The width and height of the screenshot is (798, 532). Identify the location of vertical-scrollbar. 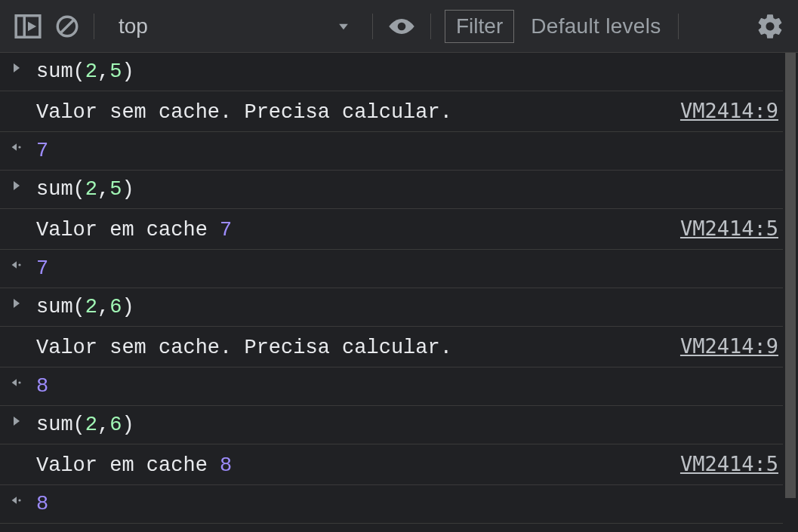
(790, 293).